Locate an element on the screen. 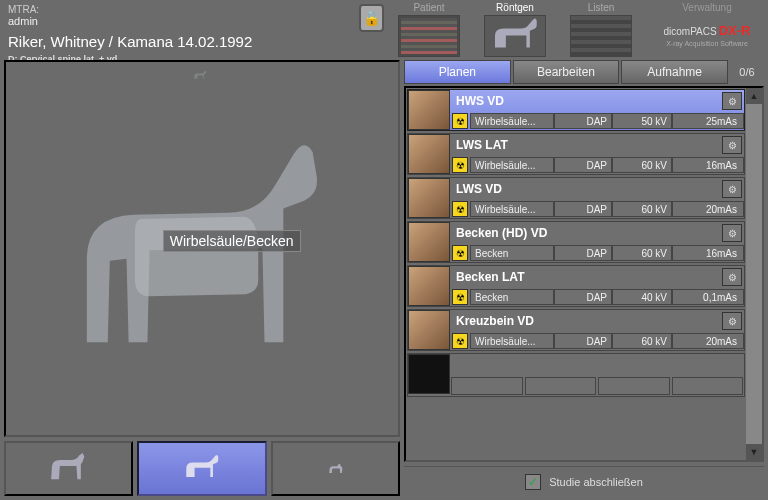 This screenshot has width=768, height=500. mtra-label: MTRA: is located at coordinates (180, 10).